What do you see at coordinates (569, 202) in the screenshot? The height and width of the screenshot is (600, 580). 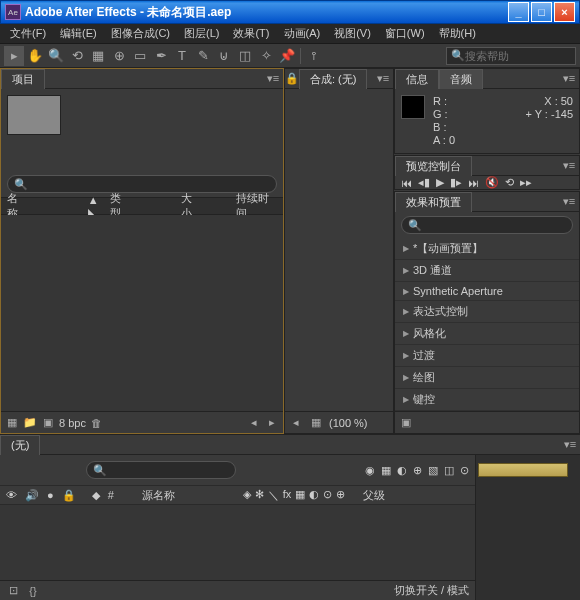 I see `effects-panel-menu: ▾≡` at bounding box center [569, 202].